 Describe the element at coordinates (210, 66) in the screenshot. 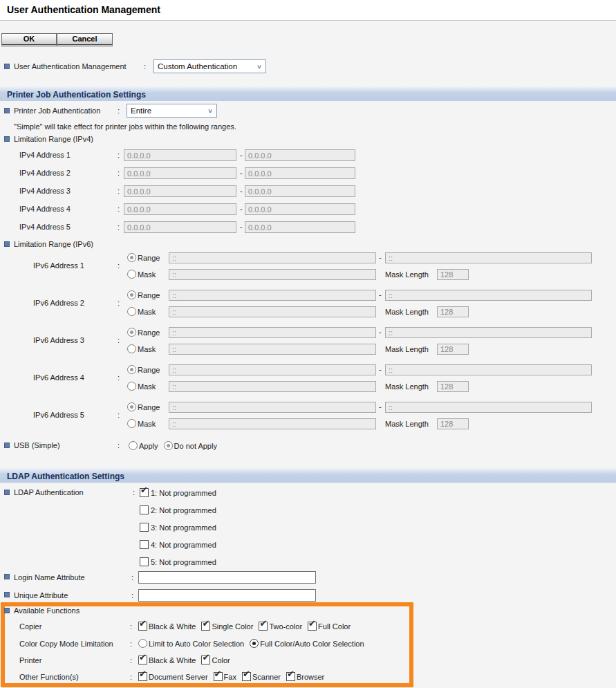

I see `user-auth-select: Custom Authentication ∨` at that location.